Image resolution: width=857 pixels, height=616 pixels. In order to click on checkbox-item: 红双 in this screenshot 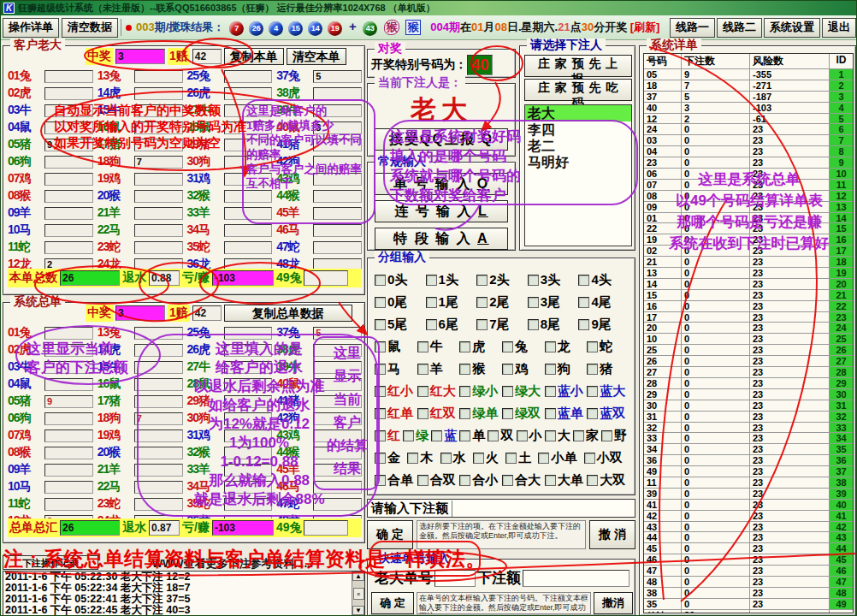, I will do `click(436, 414)`.